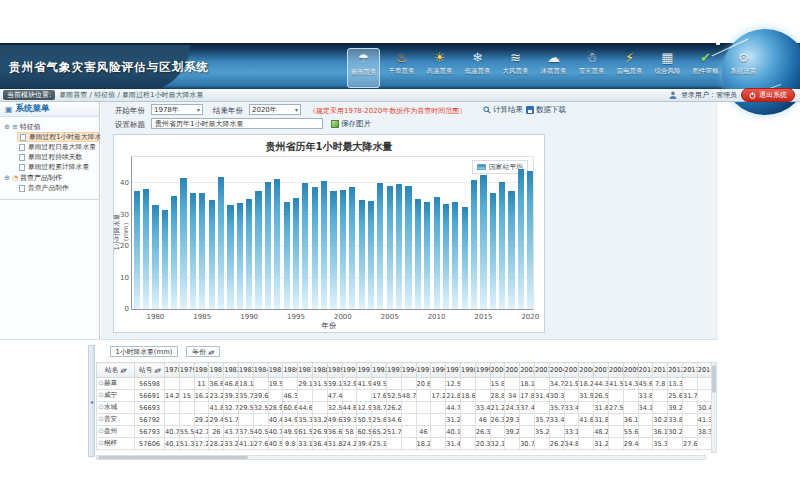 Image resolution: width=800 pixels, height=500 pixels. Describe the element at coordinates (52, 126) in the screenshot. I see `tree-node-0: ⊕≡特征值` at that location.